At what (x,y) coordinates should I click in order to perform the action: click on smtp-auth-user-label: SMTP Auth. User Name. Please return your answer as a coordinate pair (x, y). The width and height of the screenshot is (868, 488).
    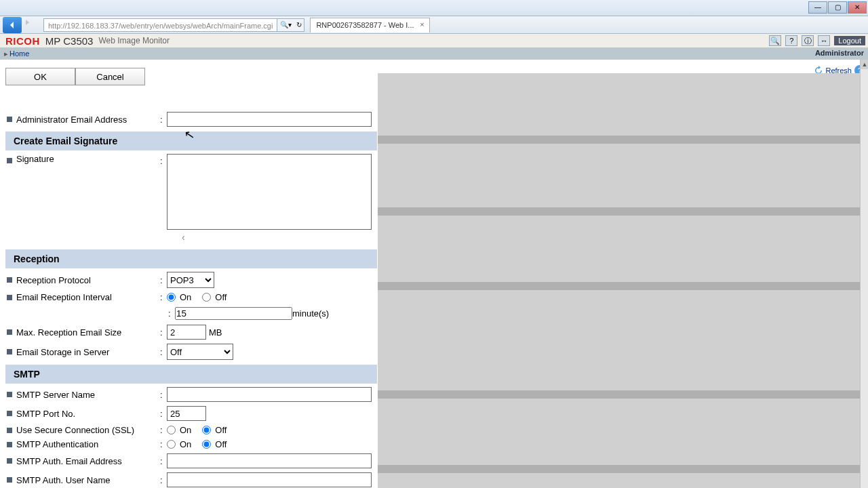
    Looking at the image, I should click on (88, 480).